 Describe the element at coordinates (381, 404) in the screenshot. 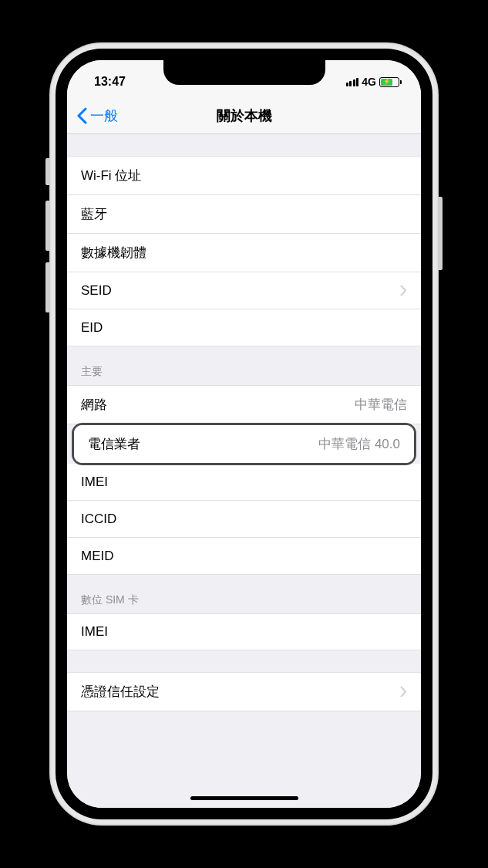

I see `row-value: 中華電信` at that location.